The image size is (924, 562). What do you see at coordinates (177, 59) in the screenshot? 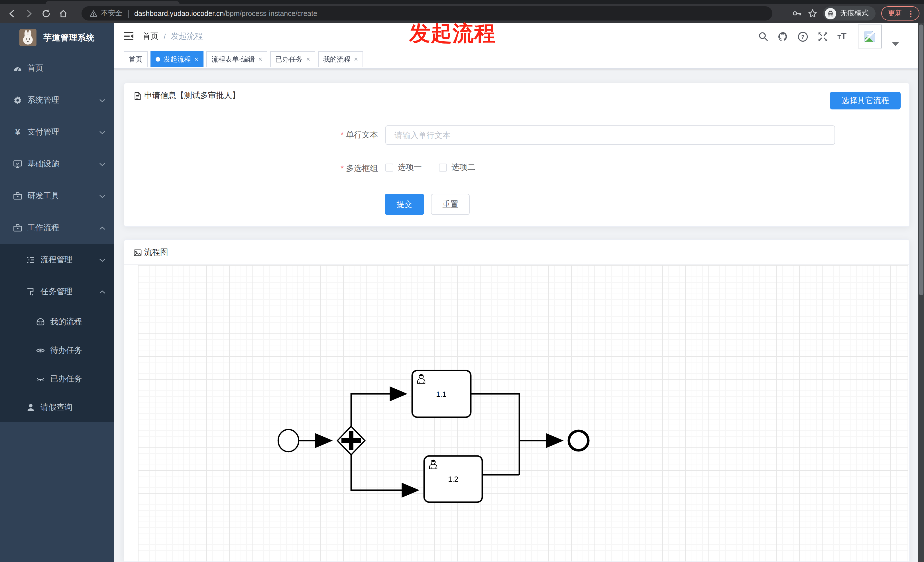
I see `tab-start-process: 发起流程 ×` at bounding box center [177, 59].